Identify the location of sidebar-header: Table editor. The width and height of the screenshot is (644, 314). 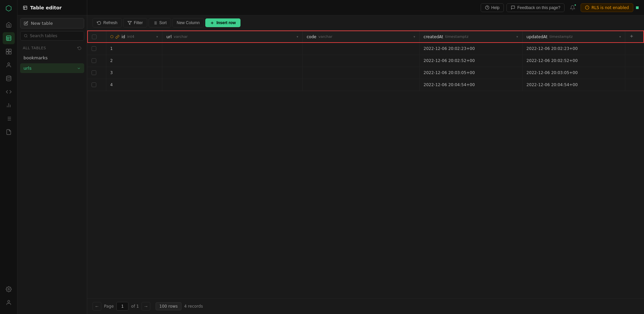
(52, 8).